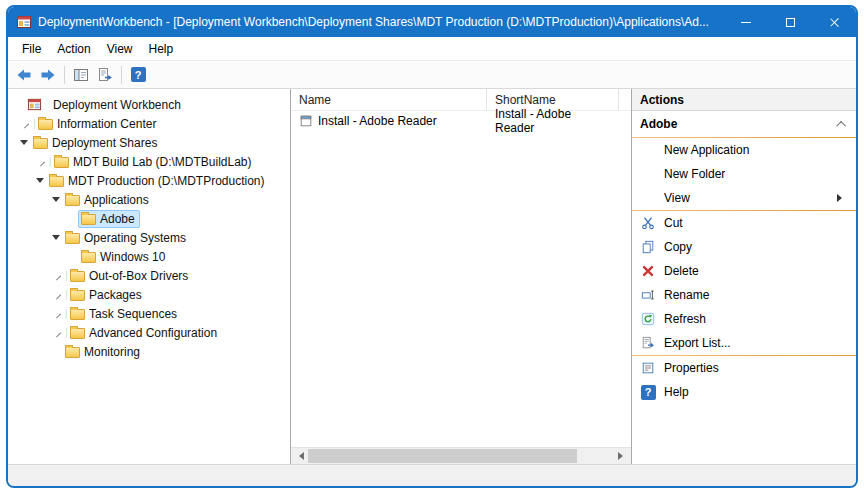  What do you see at coordinates (744, 368) in the screenshot?
I see `action-properties: Properties` at bounding box center [744, 368].